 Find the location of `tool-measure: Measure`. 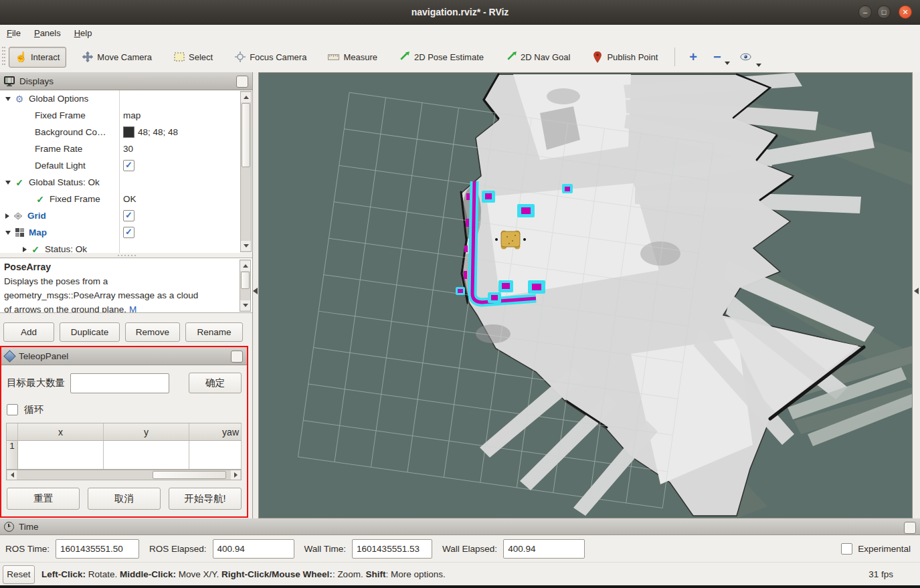

tool-measure: Measure is located at coordinates (353, 58).